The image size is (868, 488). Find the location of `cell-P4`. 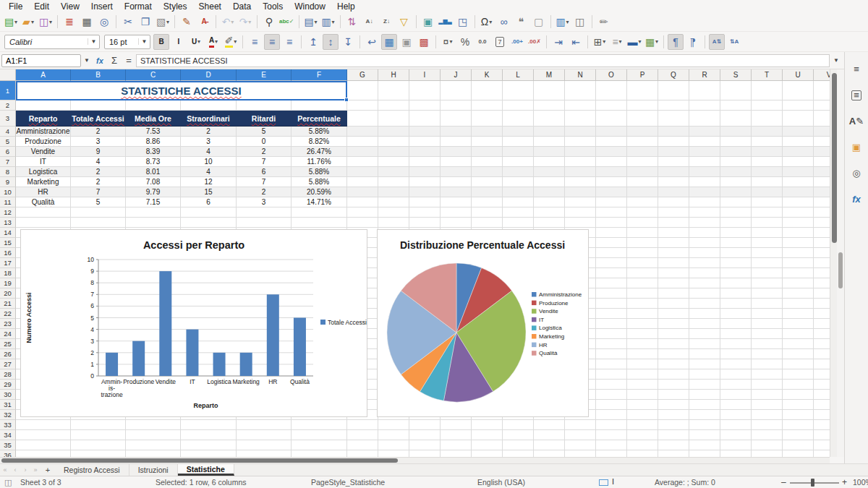

cell-P4 is located at coordinates (642, 132).